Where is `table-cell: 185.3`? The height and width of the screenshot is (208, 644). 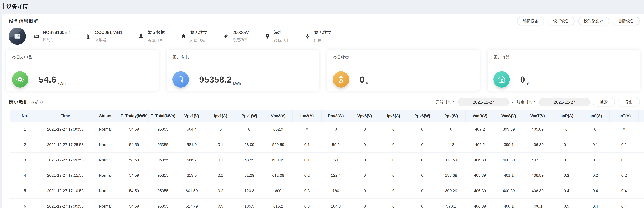
table-cell: 185.3 is located at coordinates (250, 203).